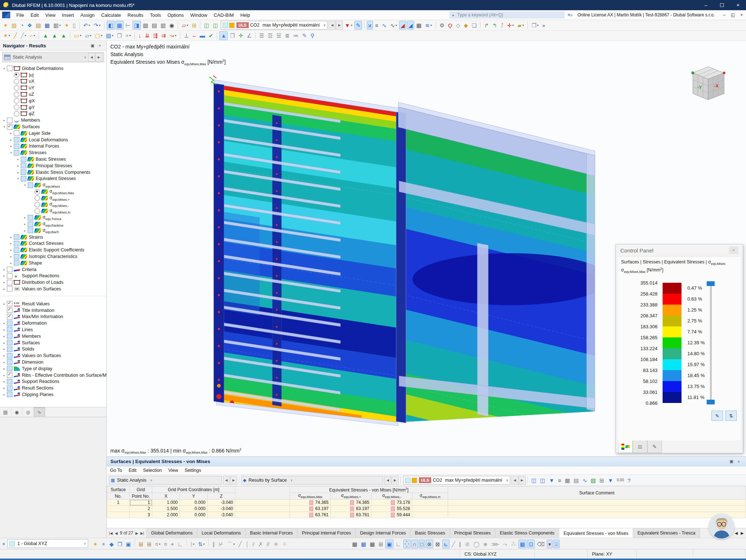  Describe the element at coordinates (53, 192) in the screenshot. I see `tree-item--eqv-mises-max: σeqv,Mises,Max` at that location.